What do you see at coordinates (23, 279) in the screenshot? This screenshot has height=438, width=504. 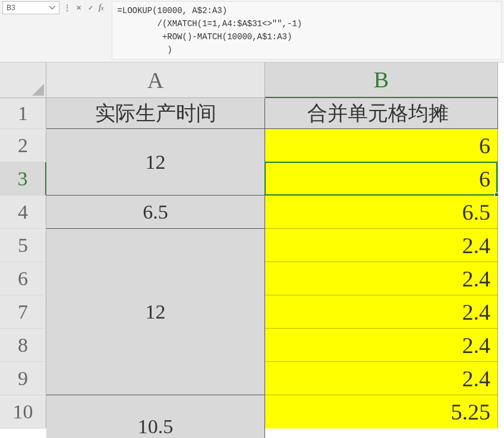 I see `row-header-6: 6` at bounding box center [23, 279].